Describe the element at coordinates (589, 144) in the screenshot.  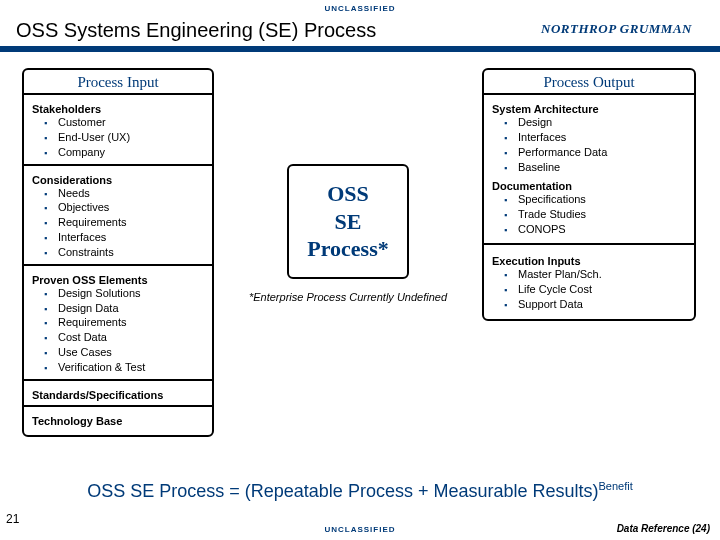
I see `sys-arch-list: Design Interfaces Performance Data Basel…` at that location.